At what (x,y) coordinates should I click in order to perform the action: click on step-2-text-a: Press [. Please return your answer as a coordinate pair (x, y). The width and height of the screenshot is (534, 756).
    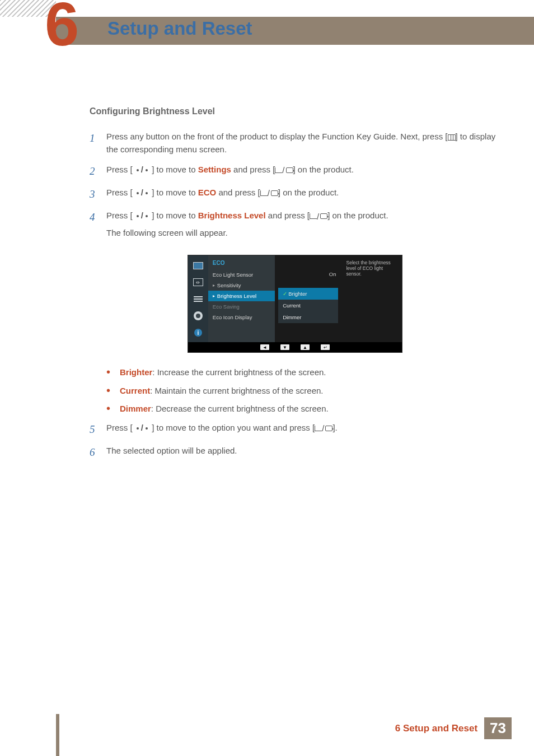
    Looking at the image, I should click on (120, 169).